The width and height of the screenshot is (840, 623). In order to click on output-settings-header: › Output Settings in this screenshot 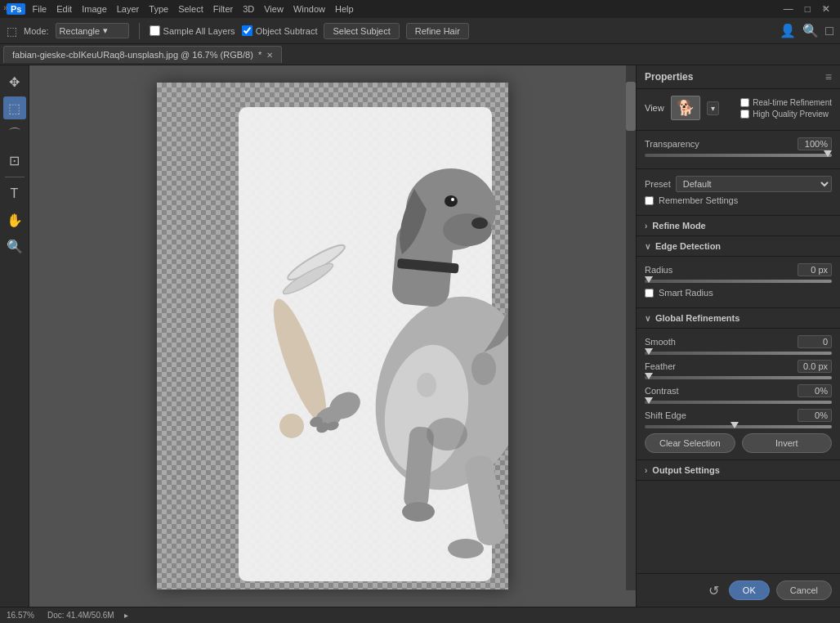, I will do `click(739, 471)`.